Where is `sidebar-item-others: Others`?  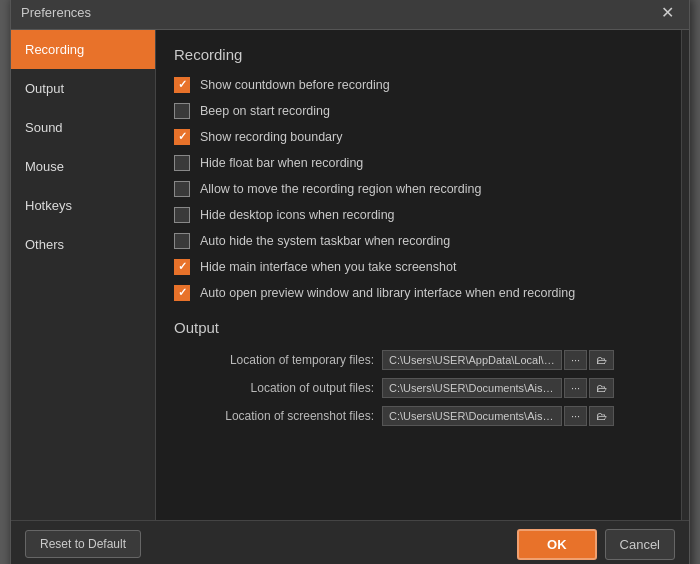 sidebar-item-others: Others is located at coordinates (83, 244).